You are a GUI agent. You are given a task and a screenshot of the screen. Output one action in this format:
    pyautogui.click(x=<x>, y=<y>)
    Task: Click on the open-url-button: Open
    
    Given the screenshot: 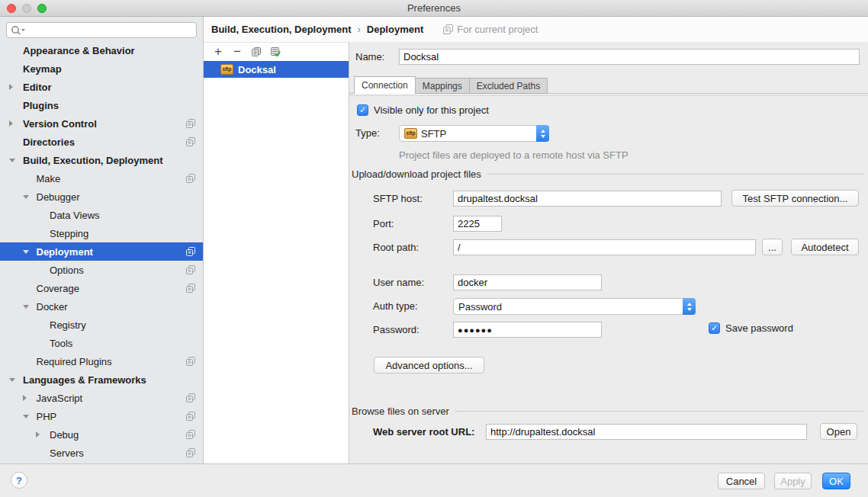 What is the action you would take?
    pyautogui.click(x=839, y=431)
    